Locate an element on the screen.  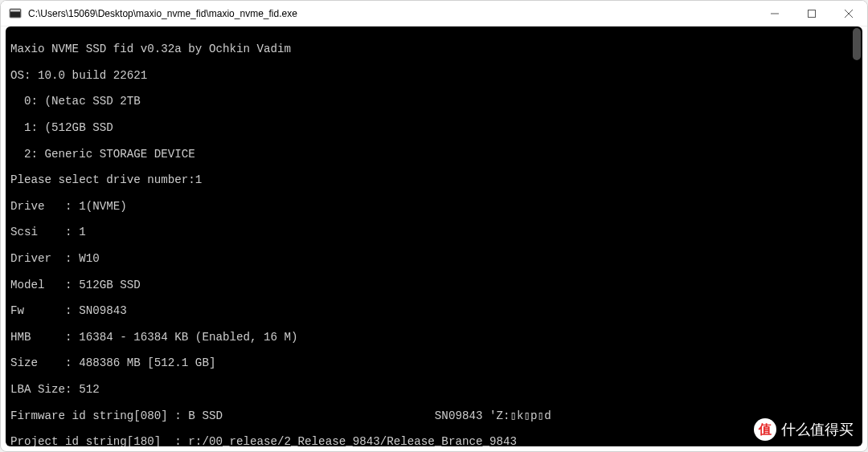
console-line: Model : 512GB SSD is located at coordinates (434, 285).